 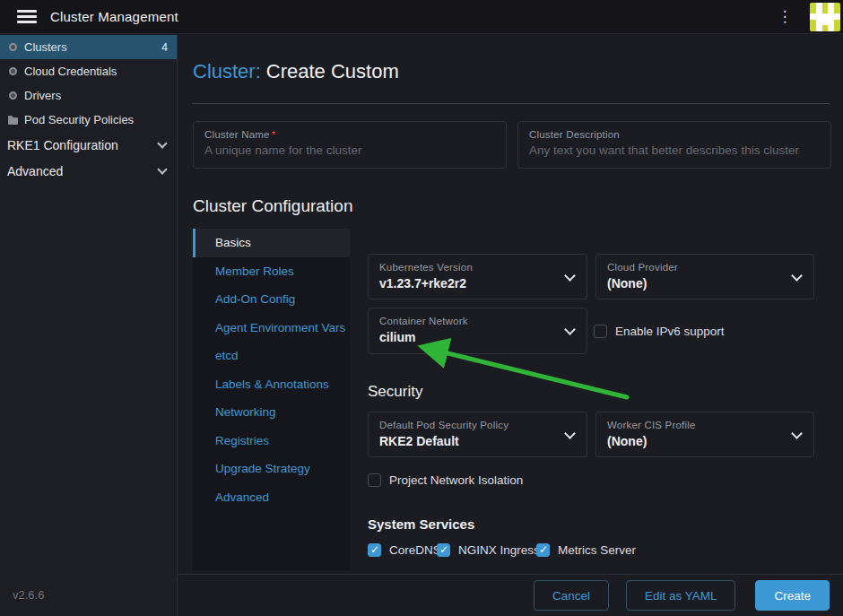 What do you see at coordinates (445, 481) in the screenshot?
I see `project-network-isolation-checkbox: Project Network Isolation` at bounding box center [445, 481].